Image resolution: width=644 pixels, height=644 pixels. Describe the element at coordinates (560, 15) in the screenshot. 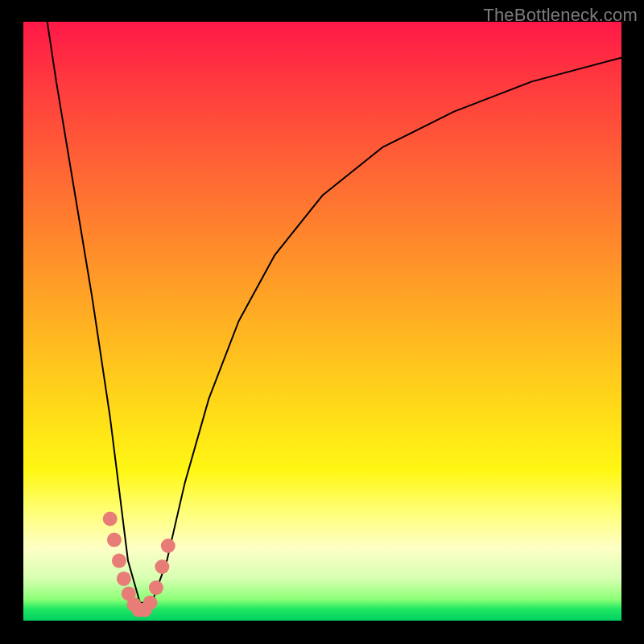

I see `watermark-text: TheBottleneck.com` at that location.